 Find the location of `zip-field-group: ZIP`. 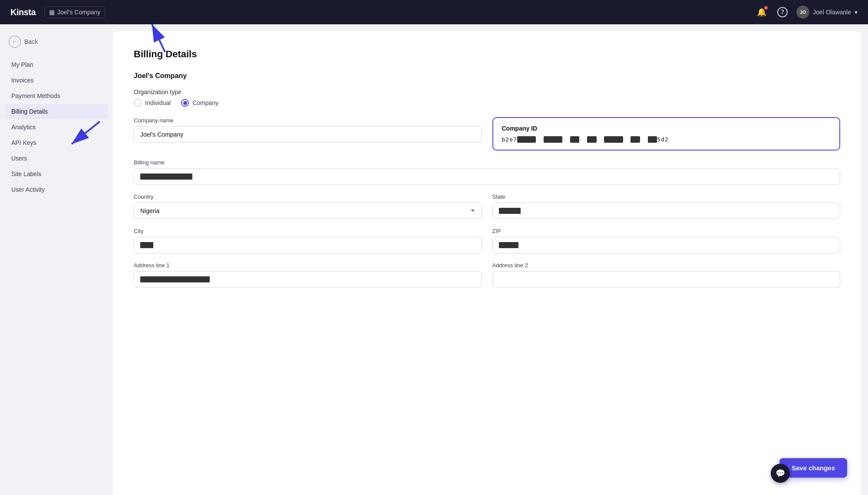

zip-field-group: ZIP is located at coordinates (667, 240).